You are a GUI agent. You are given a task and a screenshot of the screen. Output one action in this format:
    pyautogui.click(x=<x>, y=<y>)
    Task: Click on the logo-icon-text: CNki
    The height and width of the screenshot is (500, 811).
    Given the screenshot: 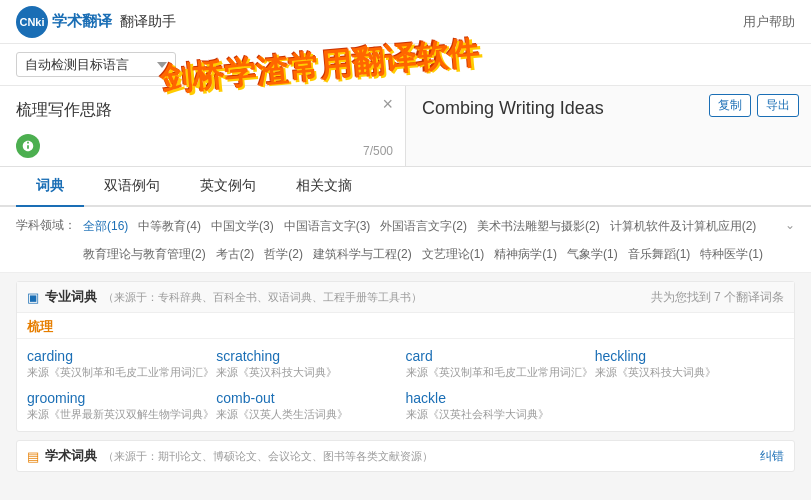 What is the action you would take?
    pyautogui.click(x=32, y=22)
    